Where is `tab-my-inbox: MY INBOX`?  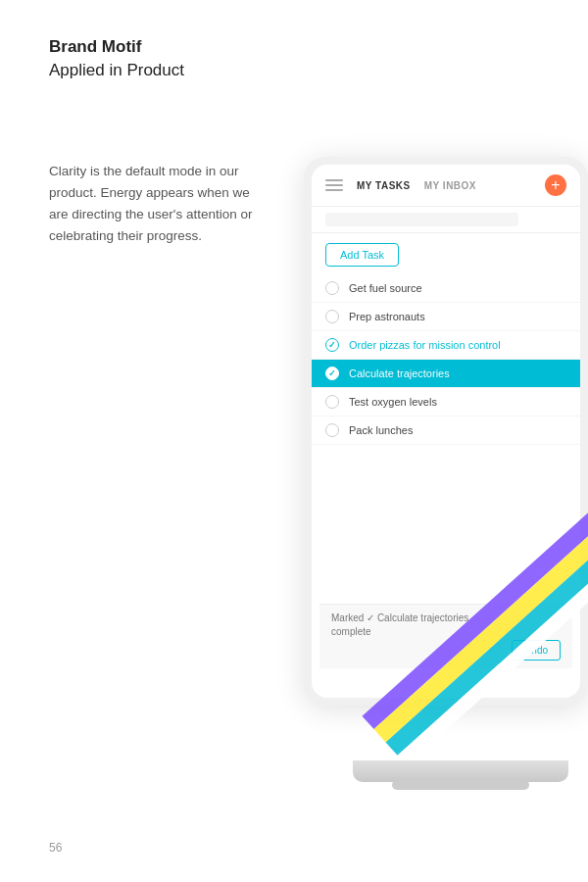 tab-my-inbox: MY INBOX is located at coordinates (451, 186).